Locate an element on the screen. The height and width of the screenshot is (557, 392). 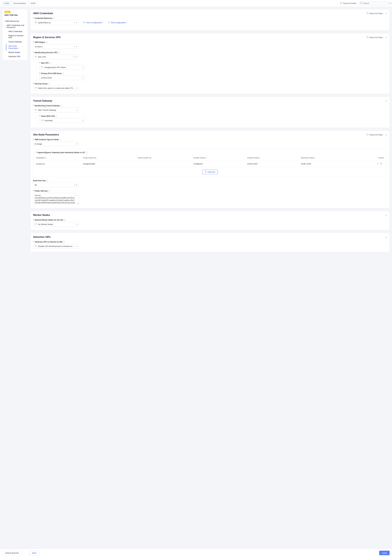
ssh-key-textarea is located at coordinates (56, 198).